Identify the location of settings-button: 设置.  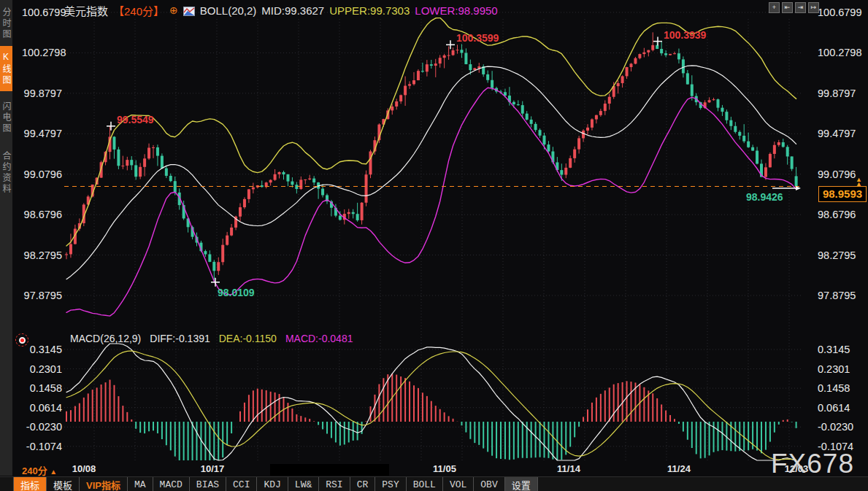
(521, 484).